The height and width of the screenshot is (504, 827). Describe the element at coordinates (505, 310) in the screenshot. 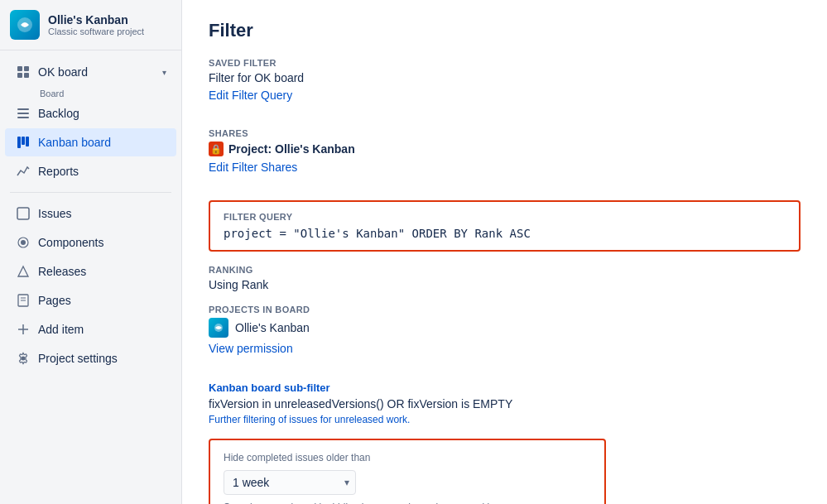

I see `projects-in-board-label: Projects in board` at that location.